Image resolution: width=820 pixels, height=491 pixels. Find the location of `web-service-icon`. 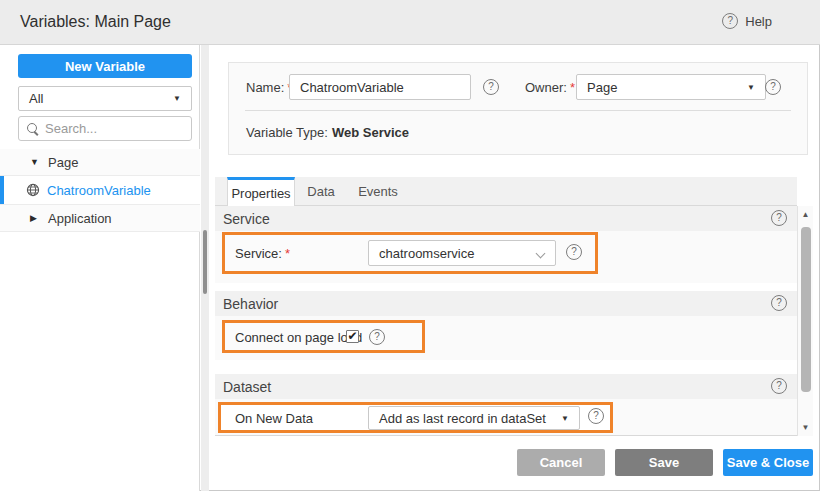

web-service-icon is located at coordinates (33, 190).